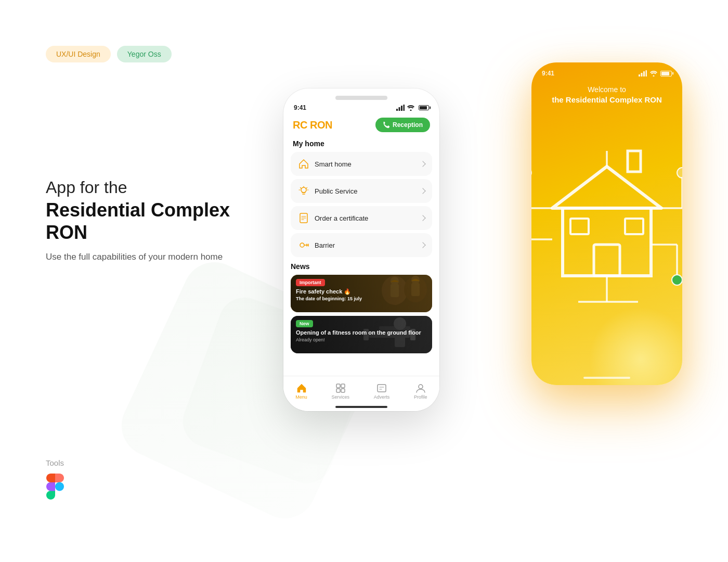 The width and height of the screenshot is (728, 562). What do you see at coordinates (155, 188) in the screenshot?
I see `app-for-text: App for the` at bounding box center [155, 188].